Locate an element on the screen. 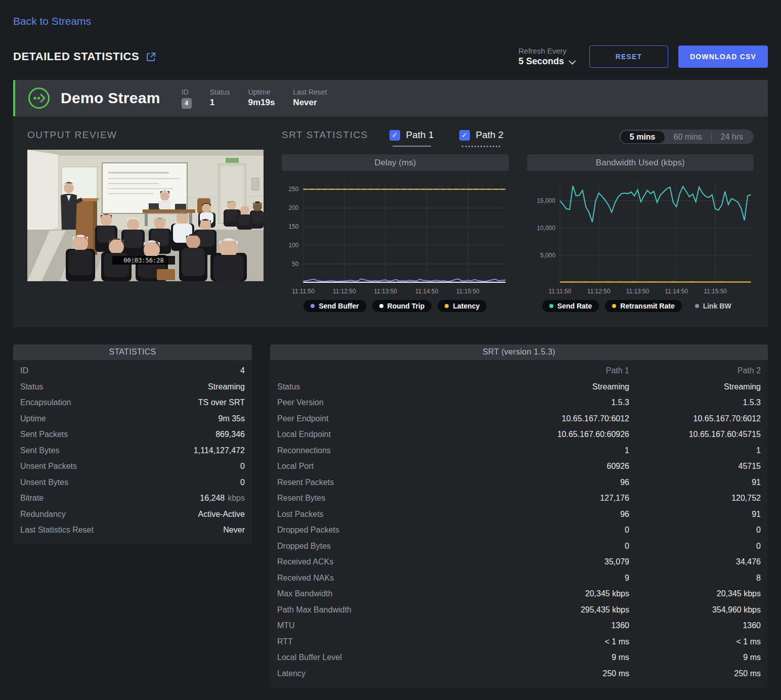 The image size is (781, 700). checkbox-checked-icon: ✓ is located at coordinates (395, 136).